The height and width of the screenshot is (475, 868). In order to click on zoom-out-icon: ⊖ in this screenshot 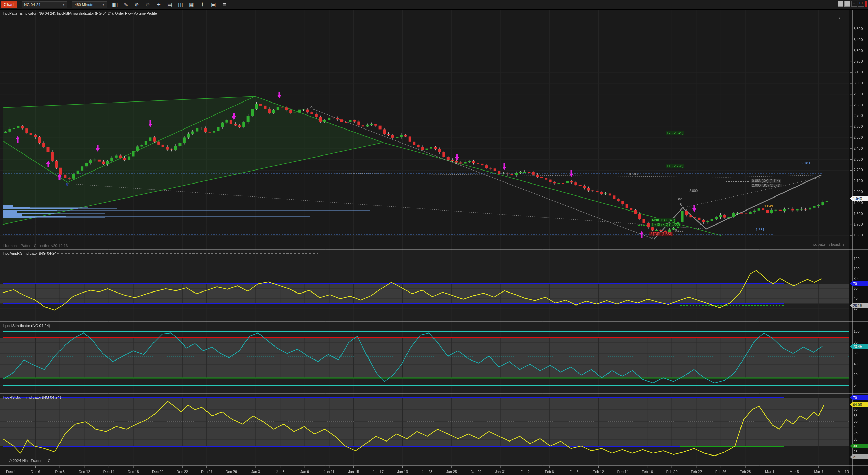, I will do `click(148, 5)`.